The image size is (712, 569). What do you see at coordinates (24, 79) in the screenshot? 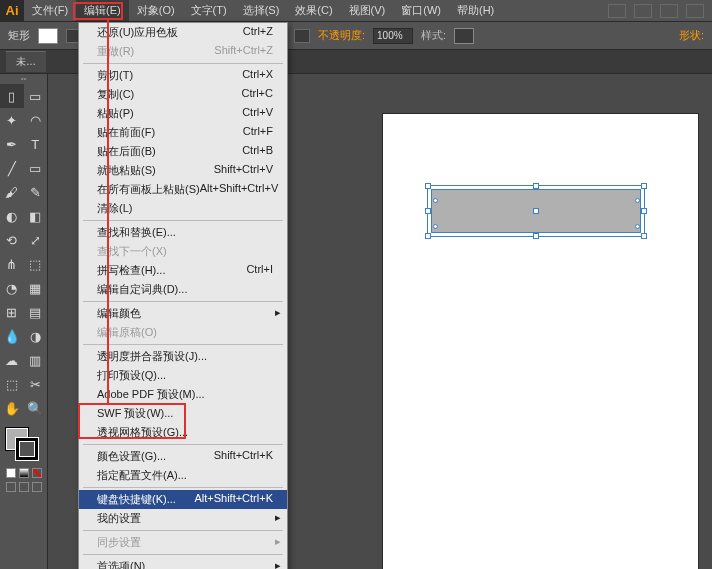
I see `toolbox-grip-icon: ••` at bounding box center [24, 79].